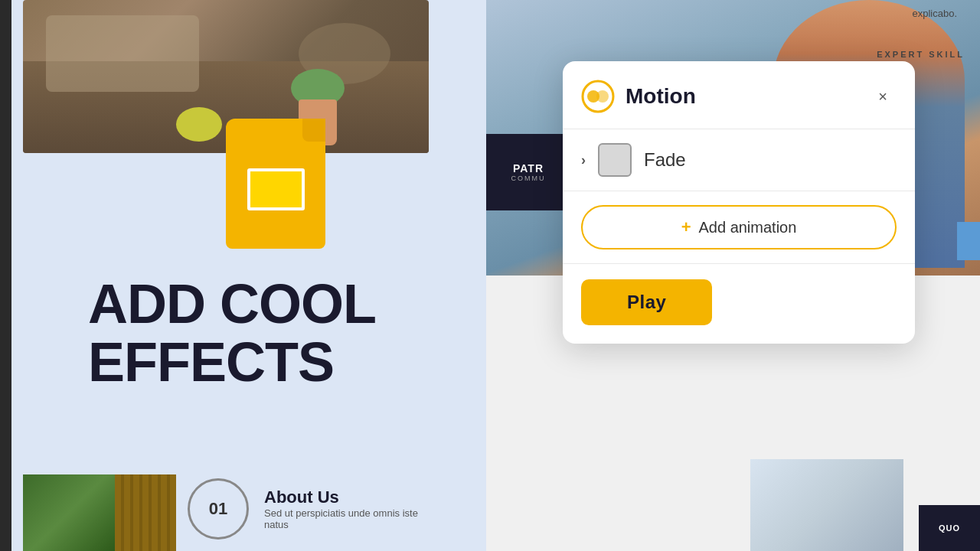 This screenshot has height=551, width=980. What do you see at coordinates (949, 528) in the screenshot?
I see `quot-label: QUO` at bounding box center [949, 528].